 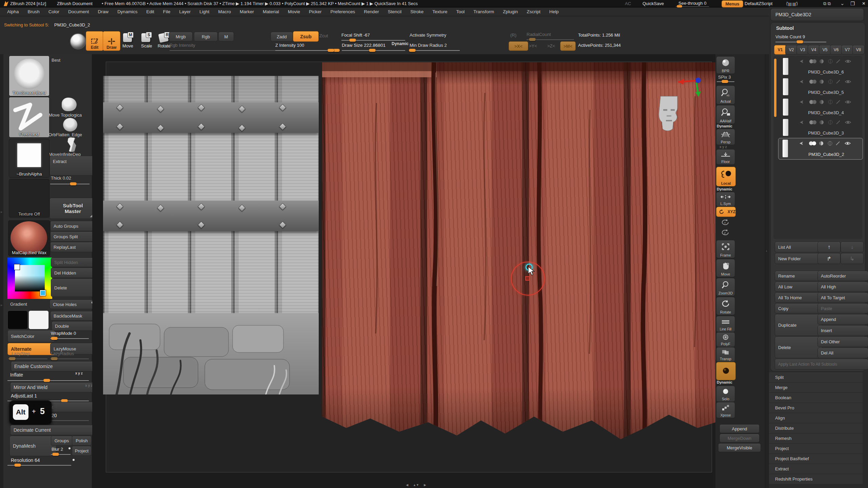 I want to click on brush-orbflatten-label: OrbFlatten_Edge, so click(x=65, y=135).